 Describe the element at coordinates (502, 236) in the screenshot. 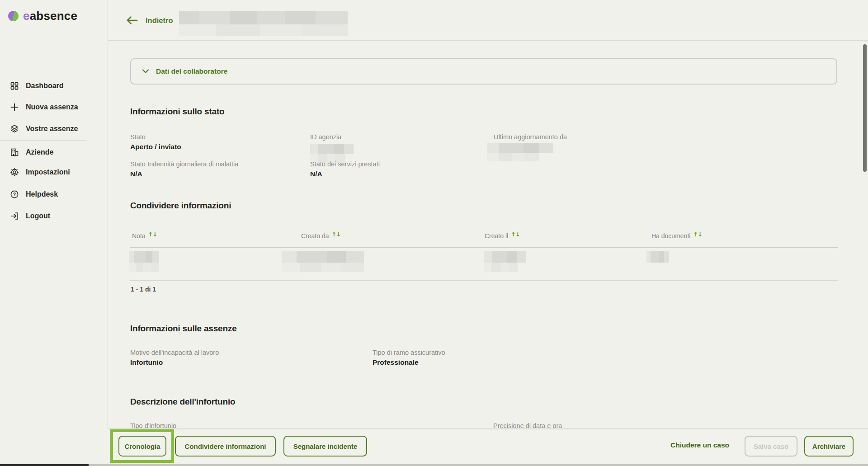

I see `table-header-creato-il: Creato il ↑↓` at that location.